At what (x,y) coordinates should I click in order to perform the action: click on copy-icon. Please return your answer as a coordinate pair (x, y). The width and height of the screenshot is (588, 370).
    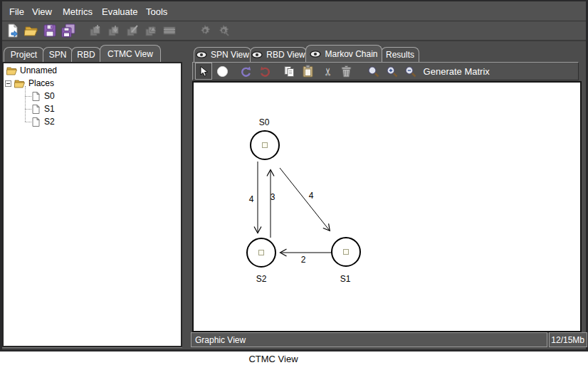
    Looking at the image, I should click on (289, 71).